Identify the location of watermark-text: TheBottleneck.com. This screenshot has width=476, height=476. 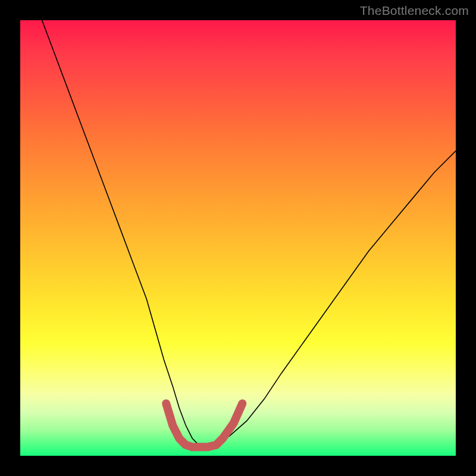
(414, 11).